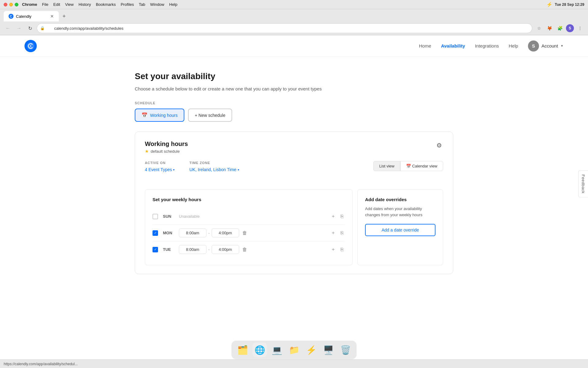  I want to click on mon-checkbox: ✓, so click(155, 233).